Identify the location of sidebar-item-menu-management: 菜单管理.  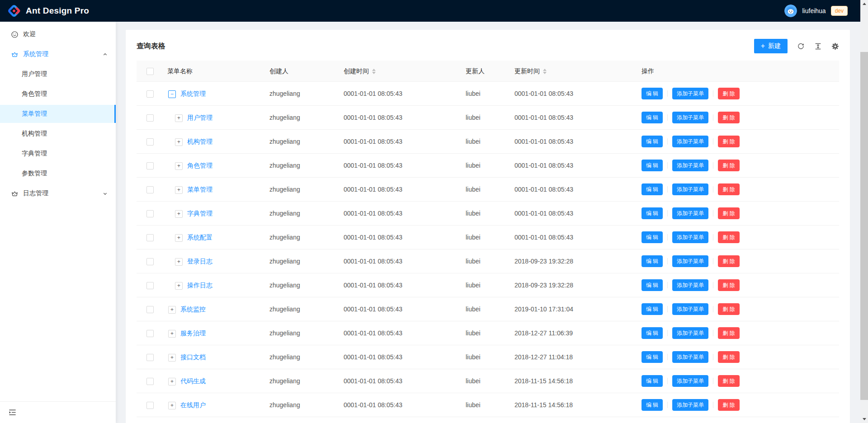
(58, 114).